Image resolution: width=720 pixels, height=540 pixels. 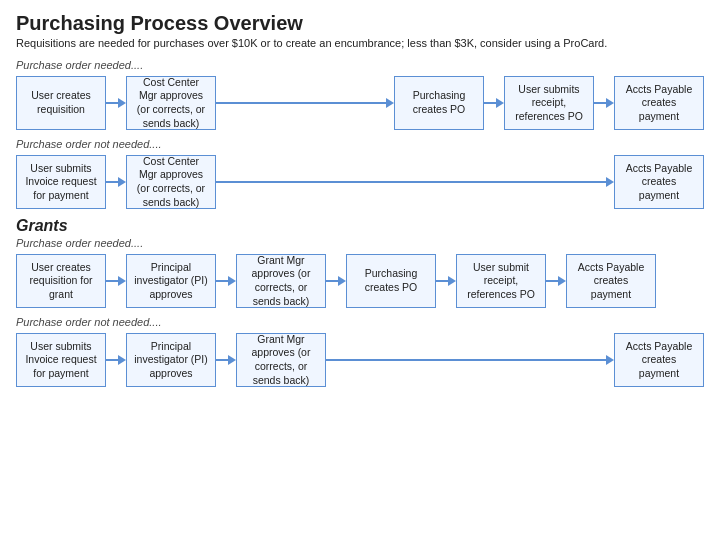 I want to click on flow-box: User submits receipt, references PO, so click(x=549, y=103).